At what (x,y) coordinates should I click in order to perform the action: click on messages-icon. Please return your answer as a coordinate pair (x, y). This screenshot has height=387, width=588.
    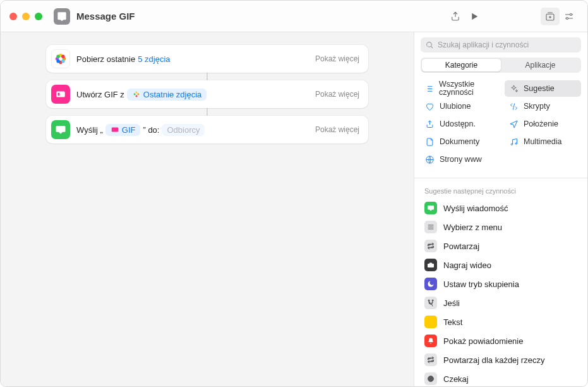
    Looking at the image, I should click on (61, 130).